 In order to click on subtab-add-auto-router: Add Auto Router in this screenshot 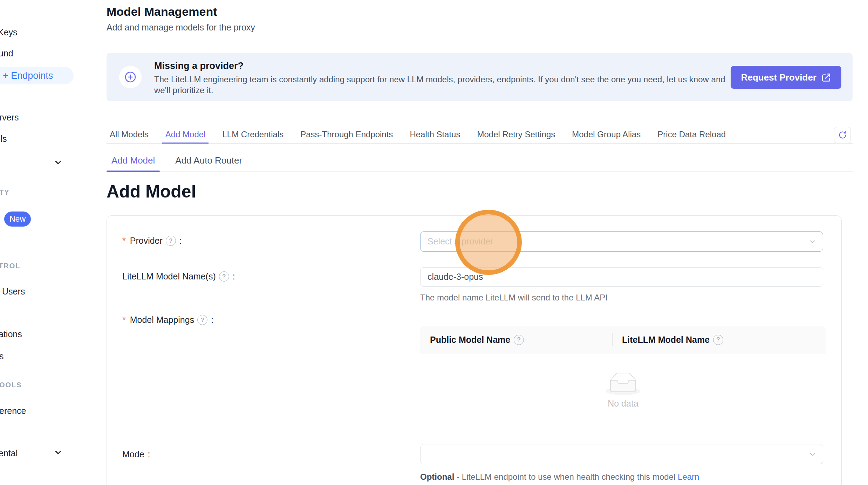, I will do `click(209, 160)`.